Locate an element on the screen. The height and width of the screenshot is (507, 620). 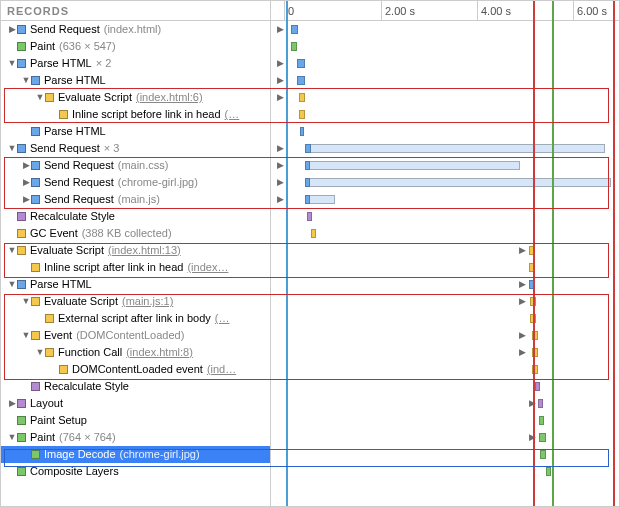
timeline-marker is located at coordinates (287, 254).